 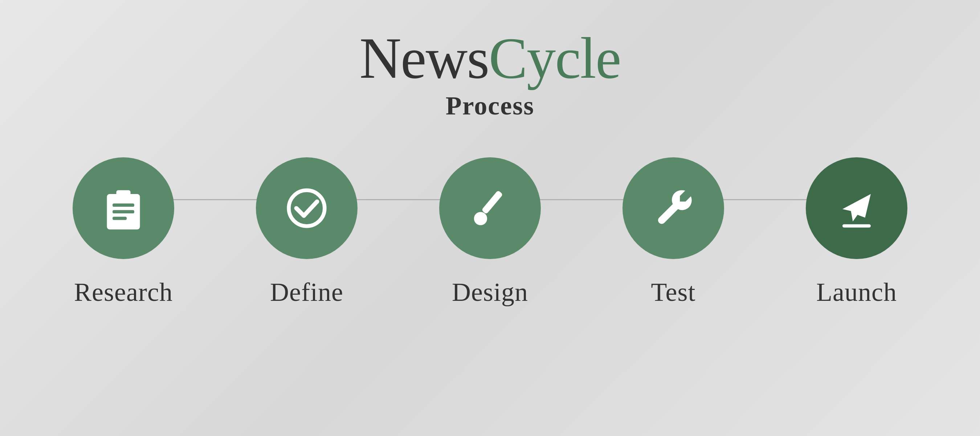 What do you see at coordinates (673, 292) in the screenshot?
I see `step-test-label: Test` at bounding box center [673, 292].